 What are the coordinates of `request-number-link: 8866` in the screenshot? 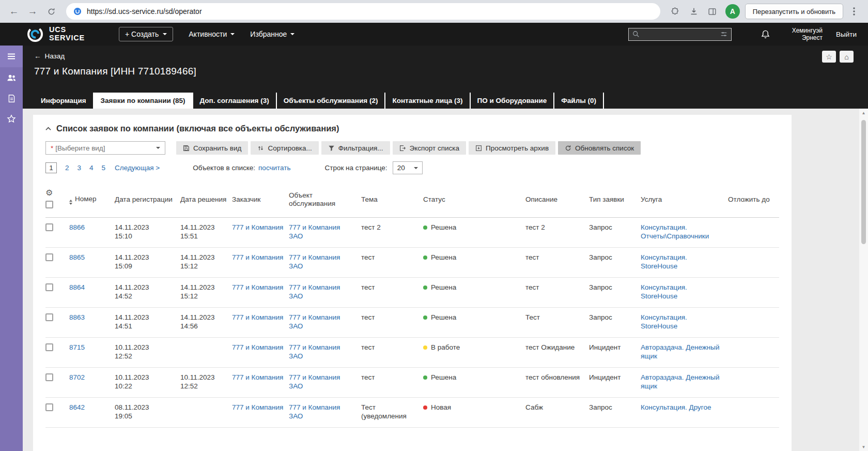 It's located at (77, 228).